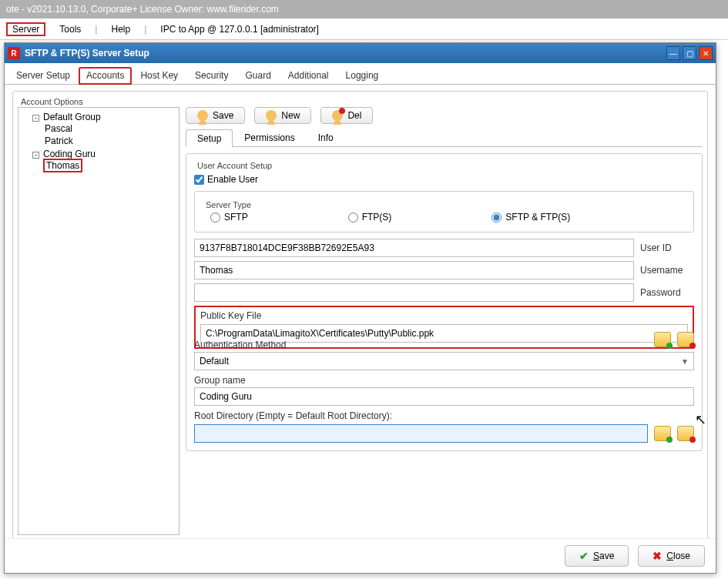 This screenshot has height=579, width=728. Describe the element at coordinates (283, 115) in the screenshot. I see `toolbar-new-button: New` at that location.